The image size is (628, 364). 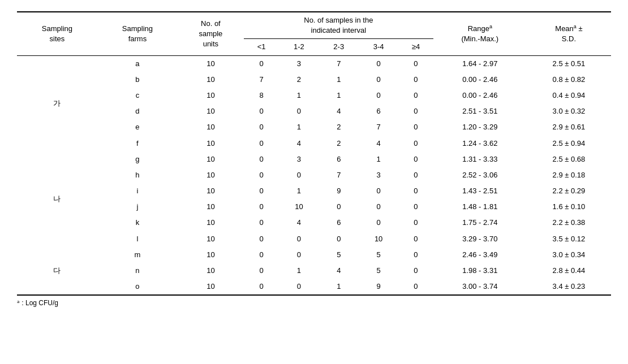 What do you see at coordinates (480, 223) in the screenshot?
I see `range-cell: 1.75 - 2.74` at bounding box center [480, 223].